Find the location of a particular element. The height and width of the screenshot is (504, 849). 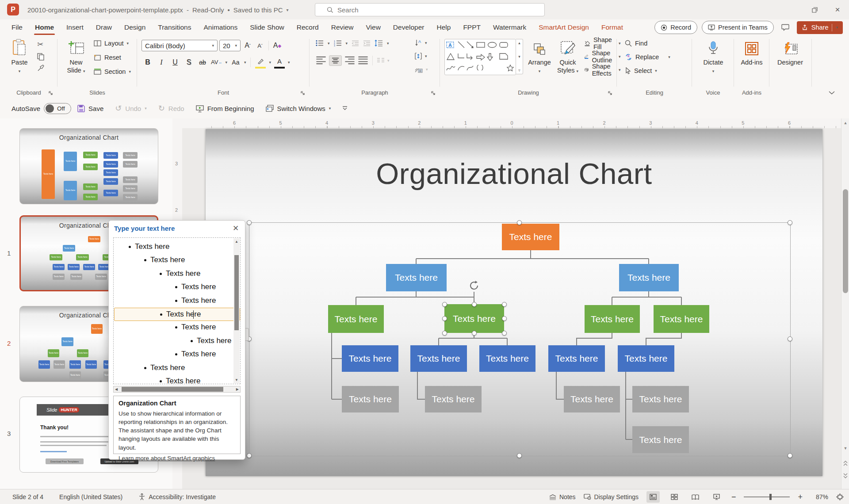

switch-windows-button: Switch Windows ▾ is located at coordinates (298, 109).